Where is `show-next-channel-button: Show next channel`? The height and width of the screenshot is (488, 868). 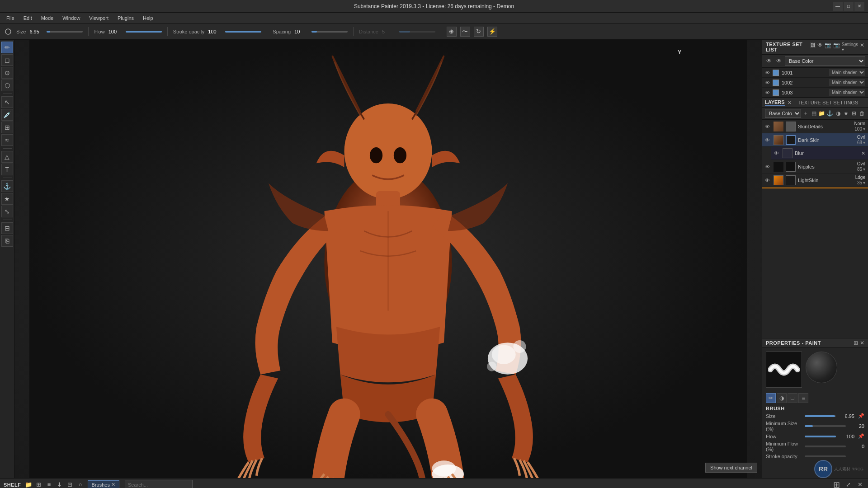
show-next-channel-button: Show next channel is located at coordinates (731, 468).